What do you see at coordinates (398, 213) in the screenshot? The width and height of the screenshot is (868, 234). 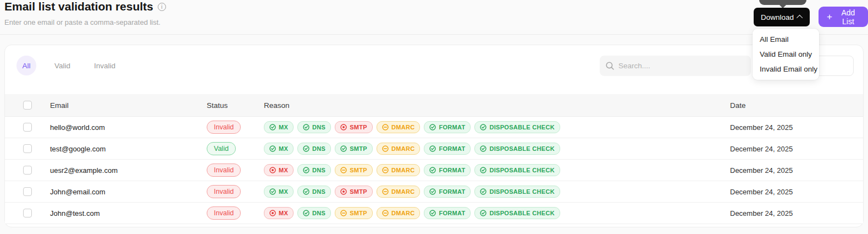 I see `reason-badge-dmarc: DMARC` at bounding box center [398, 213].